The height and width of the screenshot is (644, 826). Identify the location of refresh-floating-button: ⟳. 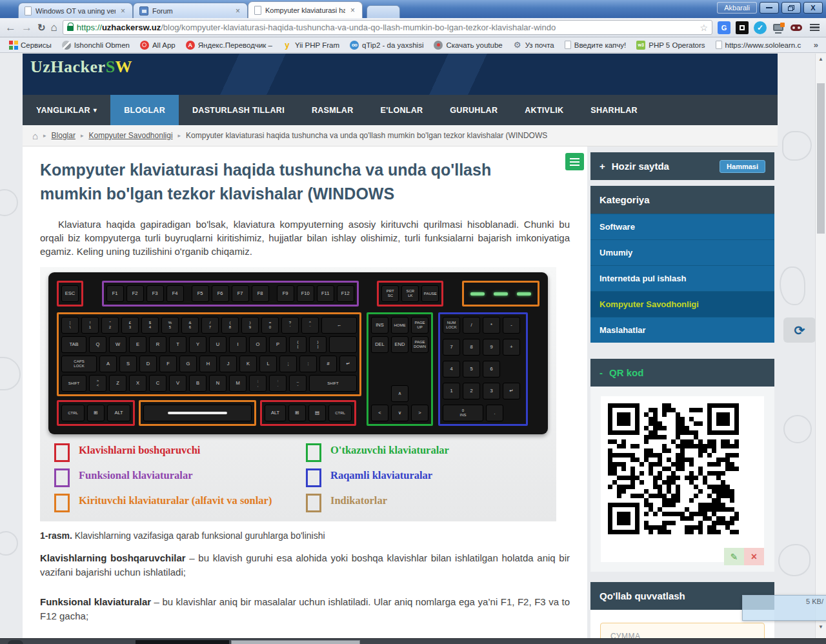
(800, 330).